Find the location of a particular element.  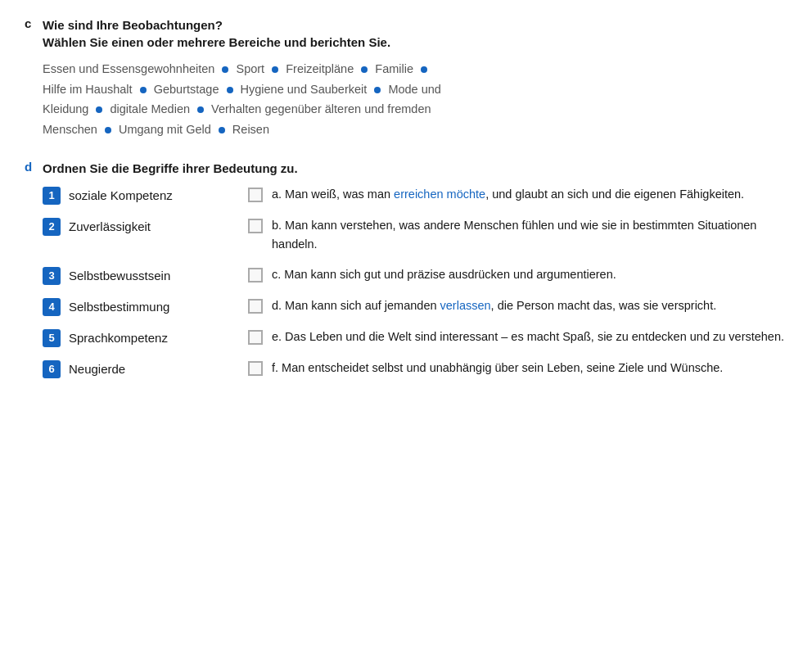

def-letter-a: a. is located at coordinates (277, 194).